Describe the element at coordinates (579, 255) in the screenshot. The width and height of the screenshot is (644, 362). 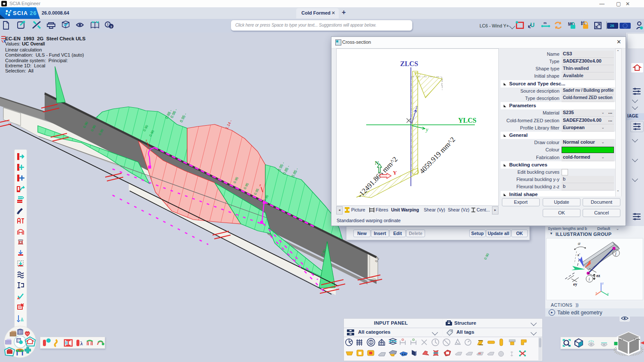
I see `svg-text: z'` at that location.